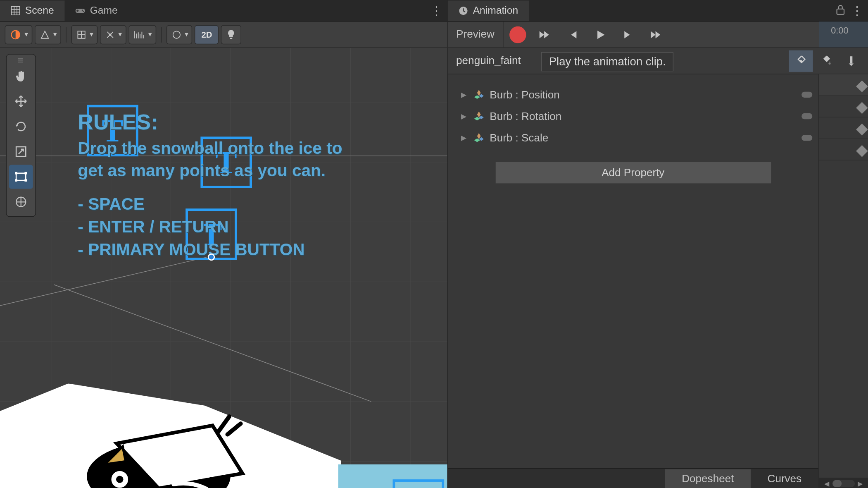 This screenshot has width=868, height=488. Describe the element at coordinates (488, 11) in the screenshot. I see `tab-animation: Animation` at that location.